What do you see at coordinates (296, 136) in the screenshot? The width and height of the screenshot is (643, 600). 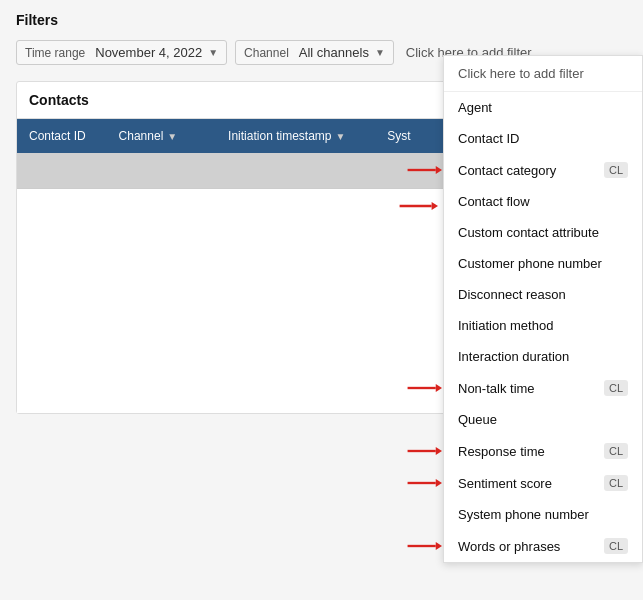 I see `column-initiation: Initiation timestamp ▼` at bounding box center [296, 136].